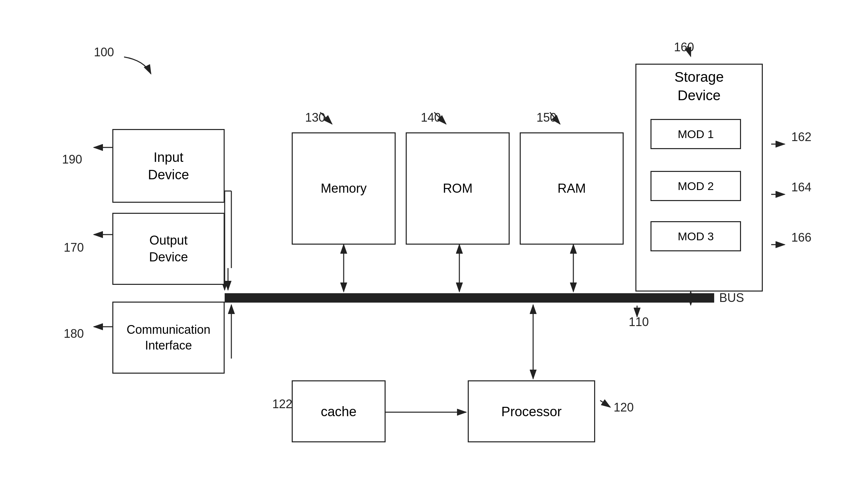 This screenshot has height=504, width=854. Describe the element at coordinates (624, 408) in the screenshot. I see `label-120: 120` at that location.